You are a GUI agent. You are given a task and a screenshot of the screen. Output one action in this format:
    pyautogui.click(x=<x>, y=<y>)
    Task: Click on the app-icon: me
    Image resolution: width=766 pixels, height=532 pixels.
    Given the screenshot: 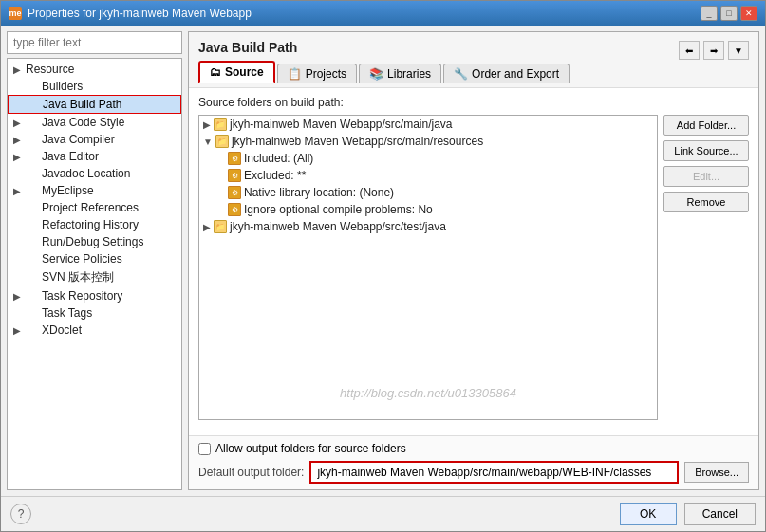 What is the action you would take?
    pyautogui.click(x=15, y=13)
    